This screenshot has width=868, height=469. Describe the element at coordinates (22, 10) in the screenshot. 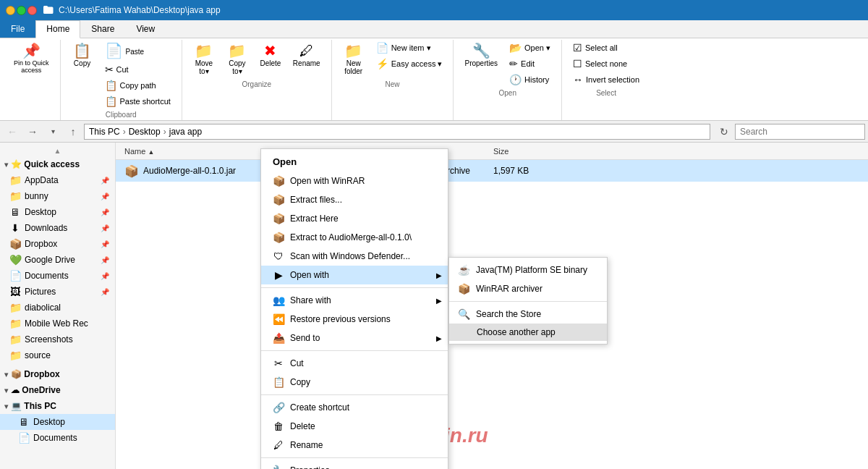

I see `window-controls` at that location.